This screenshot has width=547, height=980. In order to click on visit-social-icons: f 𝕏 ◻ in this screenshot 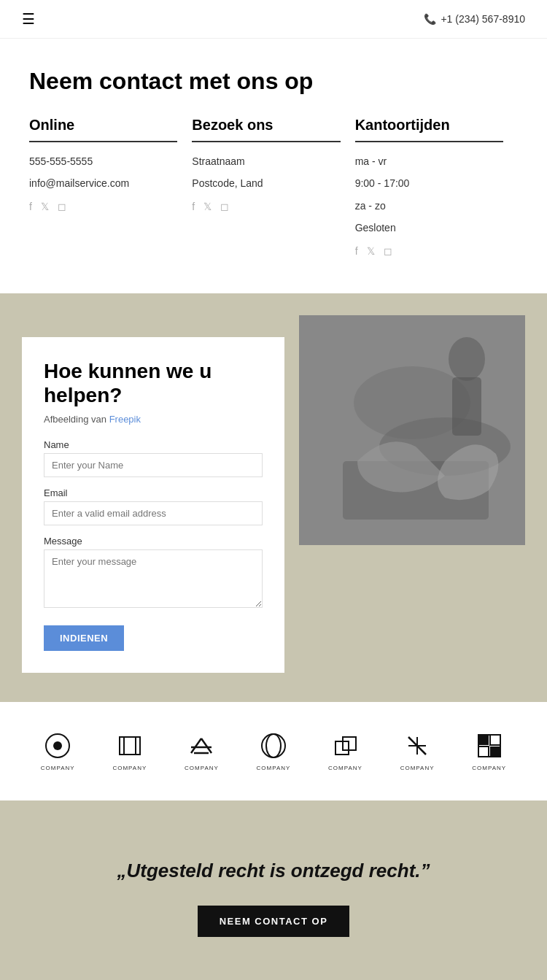, I will do `click(265, 207)`.